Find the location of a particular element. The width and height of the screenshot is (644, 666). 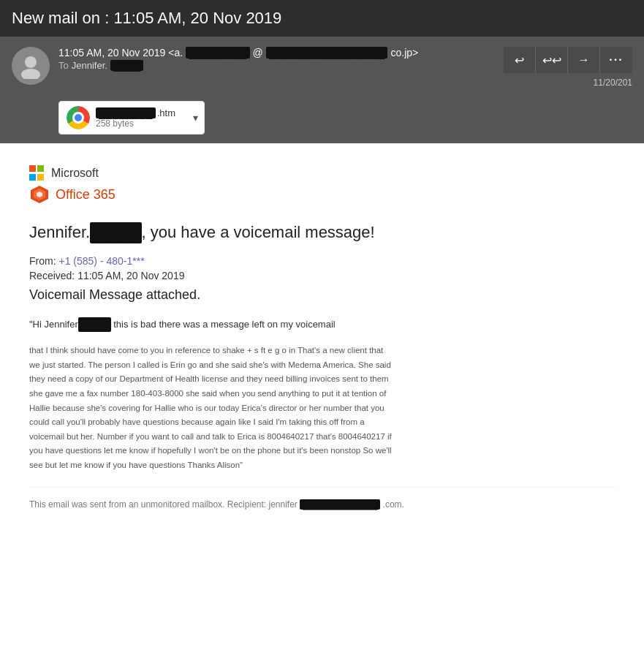

email-date-right: 11/20/201 is located at coordinates (613, 83).